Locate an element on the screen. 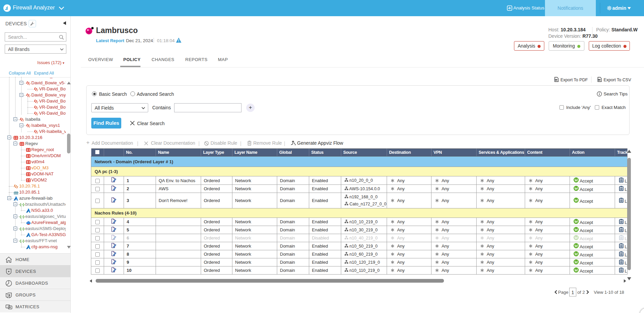  svg-text: PDF is located at coordinates (556, 80).